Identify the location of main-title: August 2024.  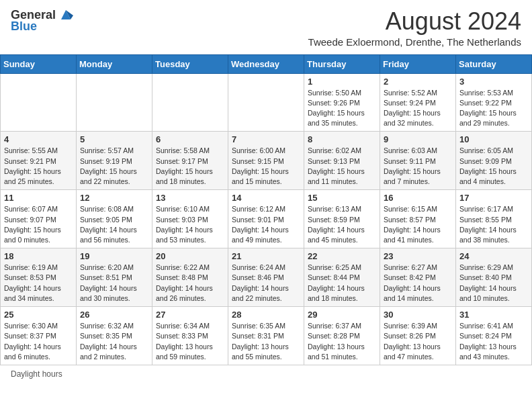
(297, 21).